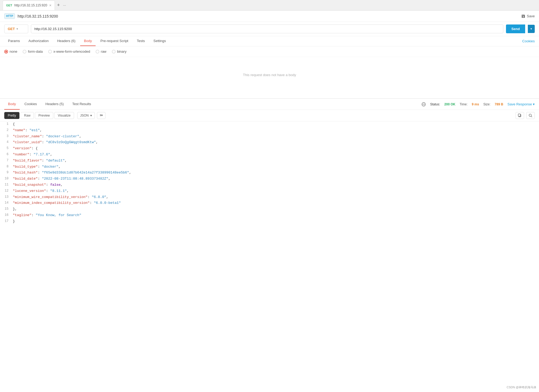 This screenshot has height=392, width=539. Describe the element at coordinates (6, 148) in the screenshot. I see `line-number: 5` at that location.